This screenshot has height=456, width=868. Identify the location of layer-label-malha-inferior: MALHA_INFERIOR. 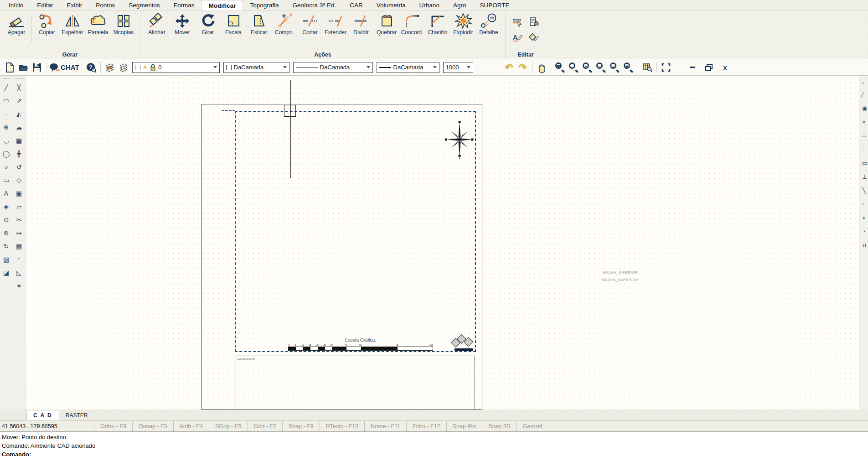
(620, 273).